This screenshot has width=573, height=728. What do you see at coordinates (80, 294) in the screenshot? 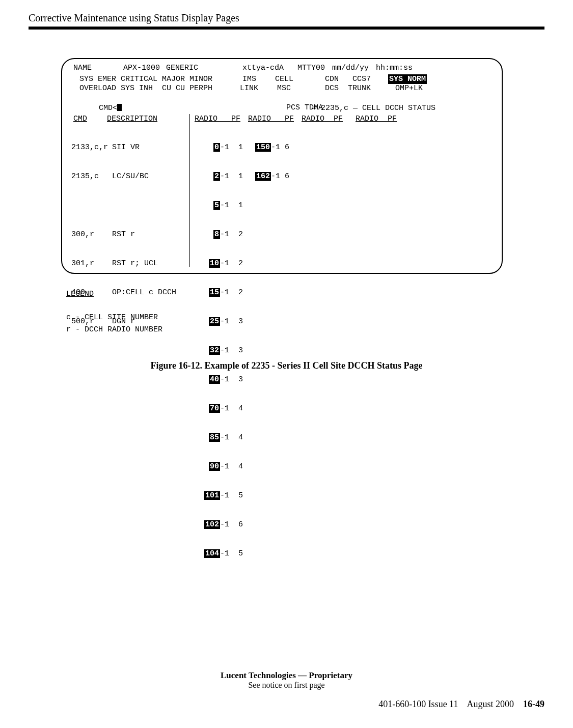
I see `legend-header: LEGEND` at bounding box center [80, 294].